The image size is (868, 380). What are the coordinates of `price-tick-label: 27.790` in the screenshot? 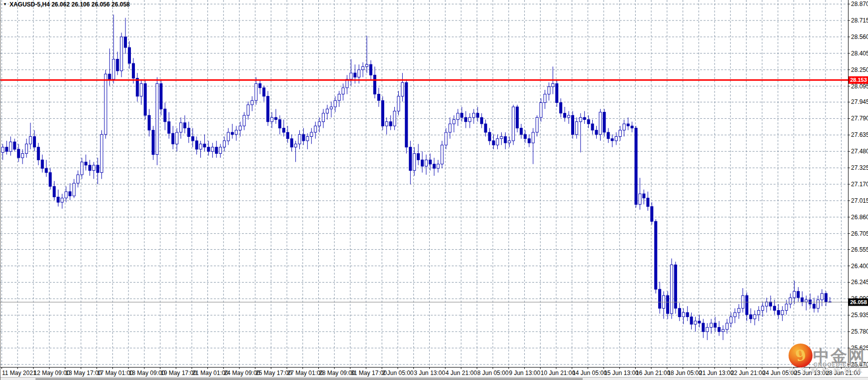 It's located at (860, 118).